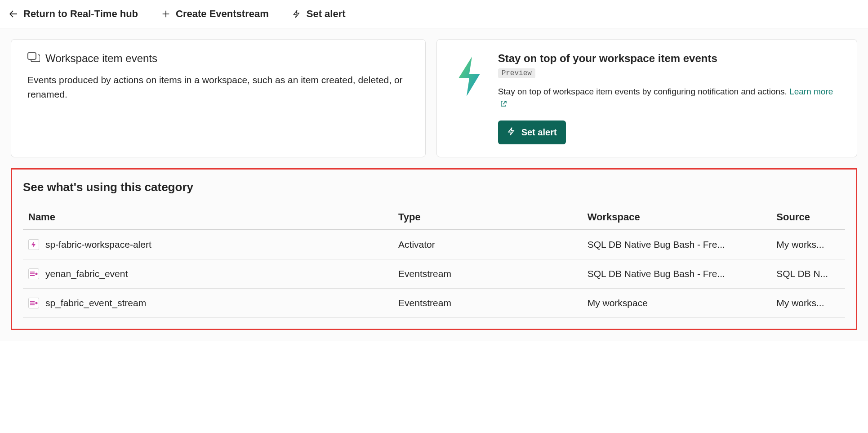  Describe the element at coordinates (318, 14) in the screenshot. I see `set-alert-toolbar-button: Set alert` at that location.